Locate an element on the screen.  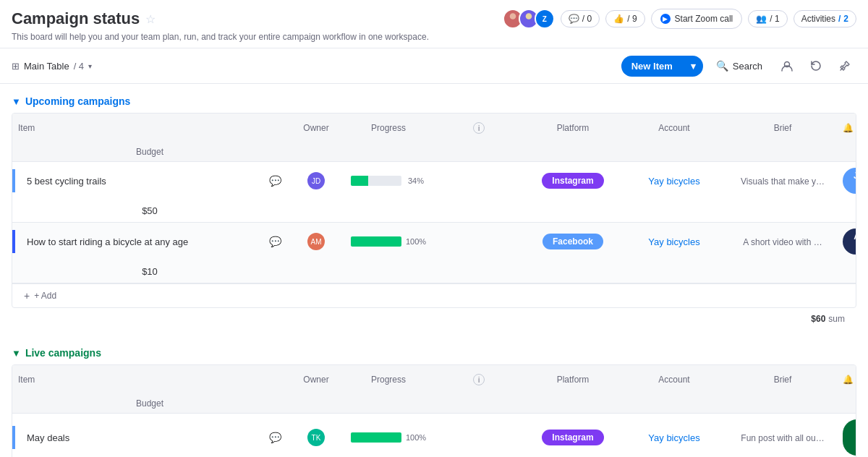
header-subtitle: This board will help you and your team p… is located at coordinates (434, 37).